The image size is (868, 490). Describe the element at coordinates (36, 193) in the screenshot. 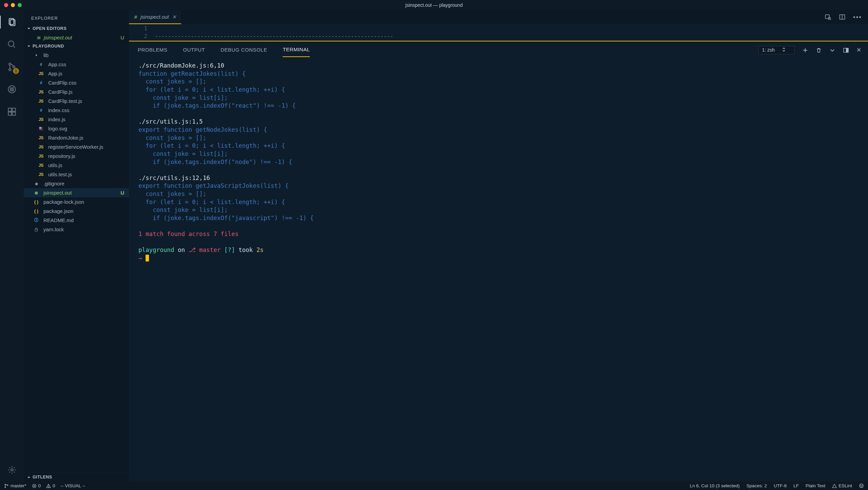

I see `file-type-icon: ≣` at that location.